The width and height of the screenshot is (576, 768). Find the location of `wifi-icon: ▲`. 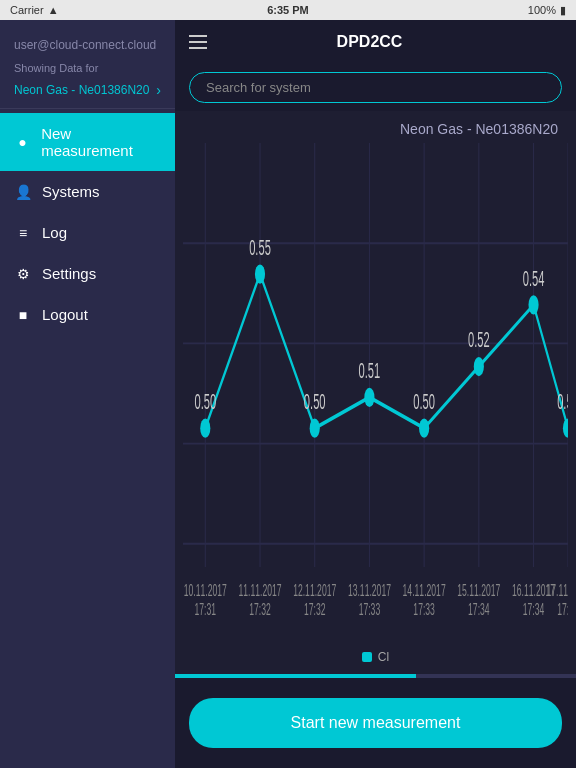

wifi-icon: ▲ is located at coordinates (54, 10).